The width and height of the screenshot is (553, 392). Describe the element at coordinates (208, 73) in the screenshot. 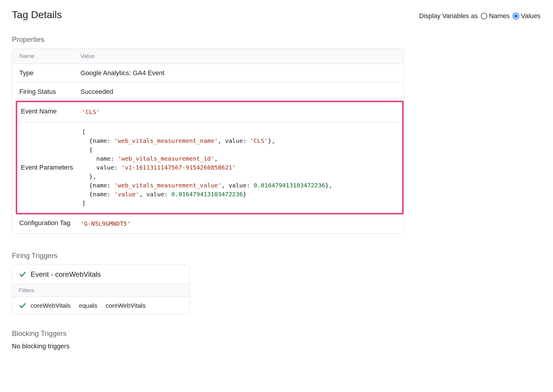

I see `prop-row-type: Type Google Analytics: GA4 Event` at that location.